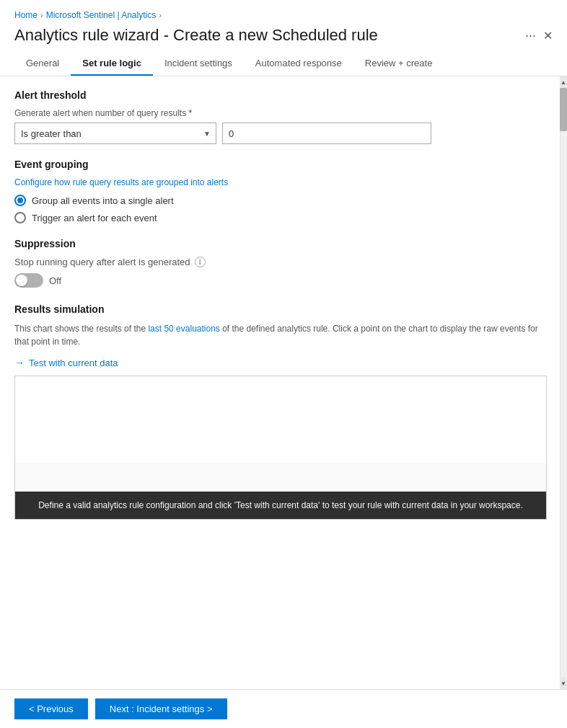  I want to click on radio-unchecked-icon, so click(20, 218).